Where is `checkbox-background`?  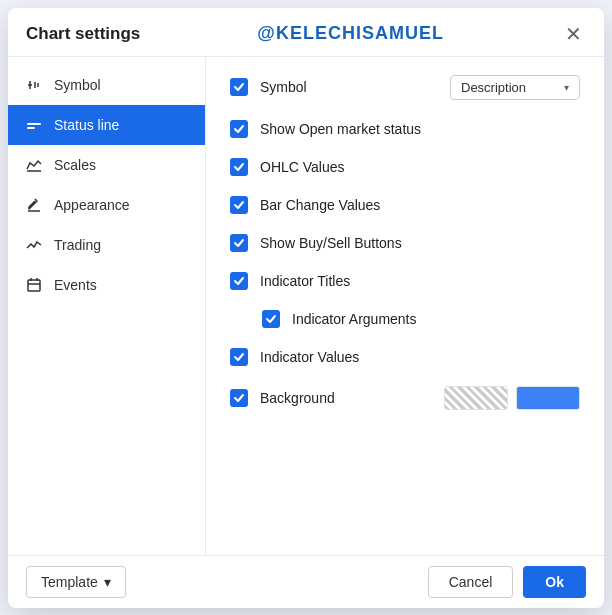
checkbox-background is located at coordinates (239, 398).